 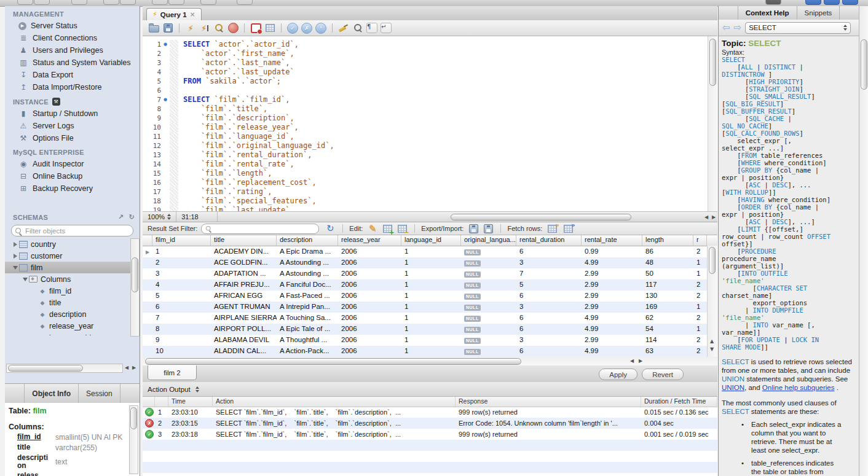 I want to click on grid-row: 2ACE GOLDFIN...A Astounding ...20061NULL…, so click(x=430, y=263).